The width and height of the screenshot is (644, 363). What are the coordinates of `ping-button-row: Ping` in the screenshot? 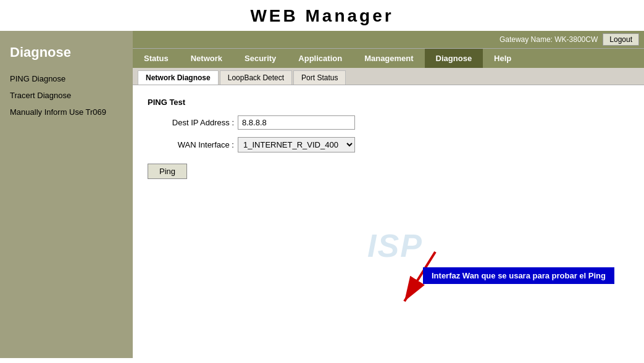 It's located at (388, 169).